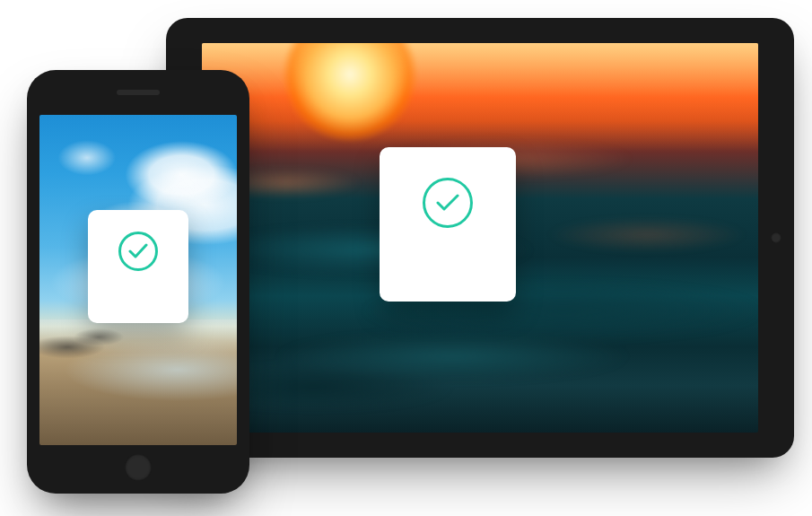  I want to click on beach-sand, so click(138, 382).